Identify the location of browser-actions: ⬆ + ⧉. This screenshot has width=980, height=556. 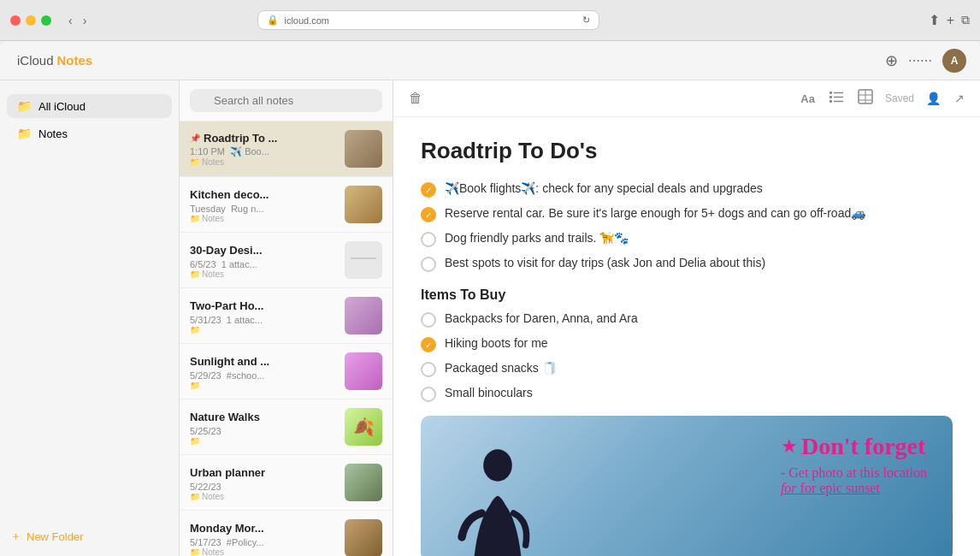
(949, 21).